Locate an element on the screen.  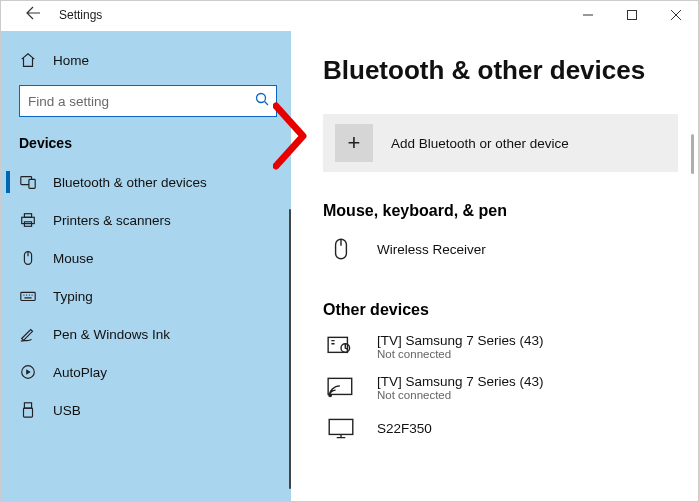
titlebar-title: Settings is located at coordinates (80, 15).